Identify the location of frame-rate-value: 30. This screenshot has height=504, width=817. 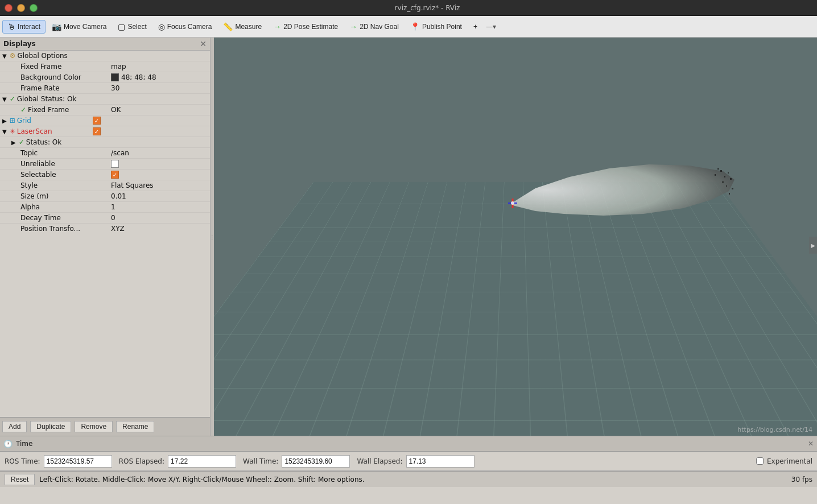
(115, 88).